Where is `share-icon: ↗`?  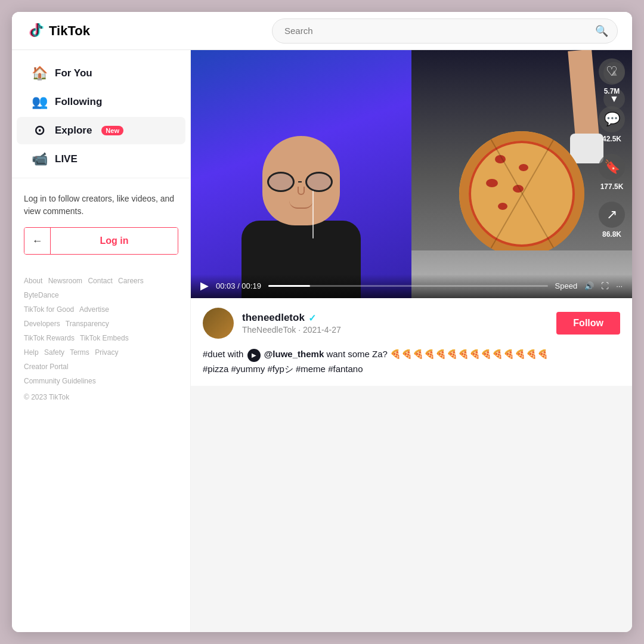 share-icon: ↗ is located at coordinates (612, 215).